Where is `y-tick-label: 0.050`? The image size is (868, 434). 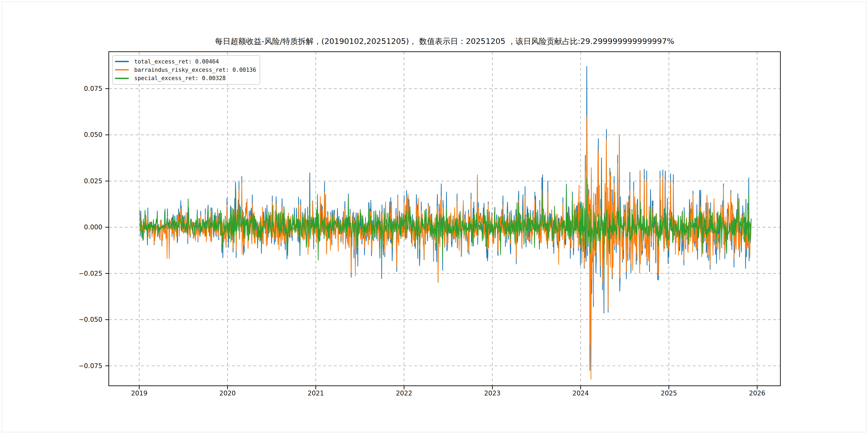
y-tick-label: 0.050 is located at coordinates (51, 135).